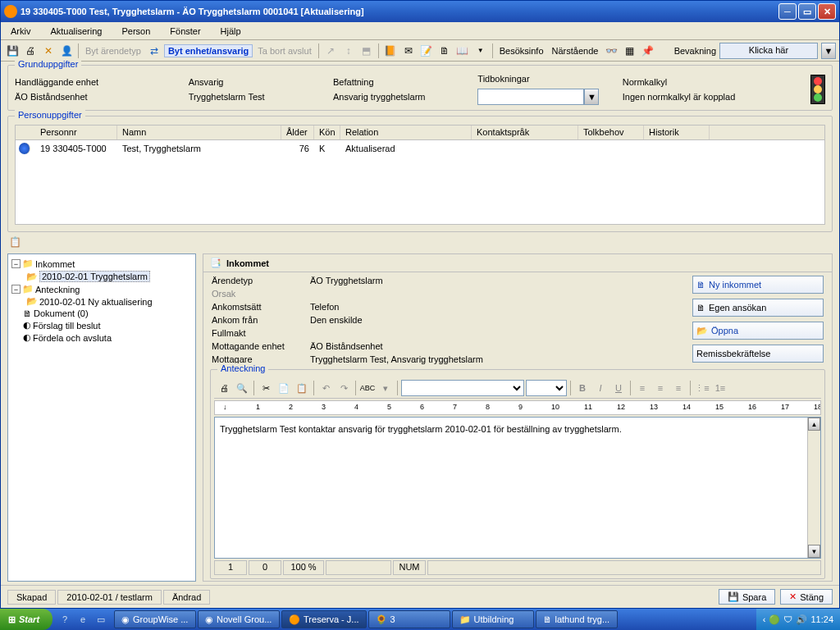 This screenshot has height=630, width=840. Describe the element at coordinates (814, 487) in the screenshot. I see `scrollbar: ▲ ▼` at that location.